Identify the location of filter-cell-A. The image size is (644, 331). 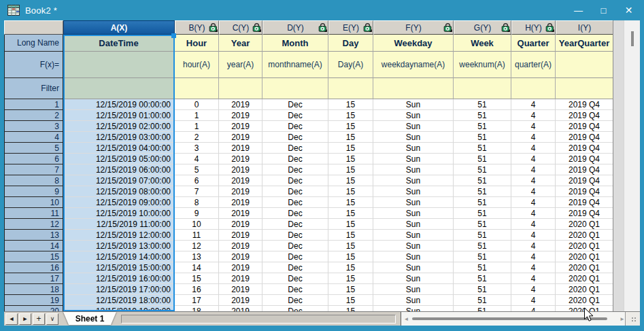
(119, 88).